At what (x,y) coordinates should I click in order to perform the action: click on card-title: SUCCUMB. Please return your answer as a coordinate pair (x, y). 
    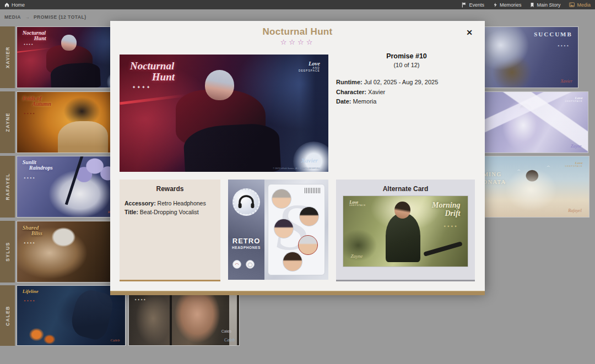
    Looking at the image, I should click on (553, 35).